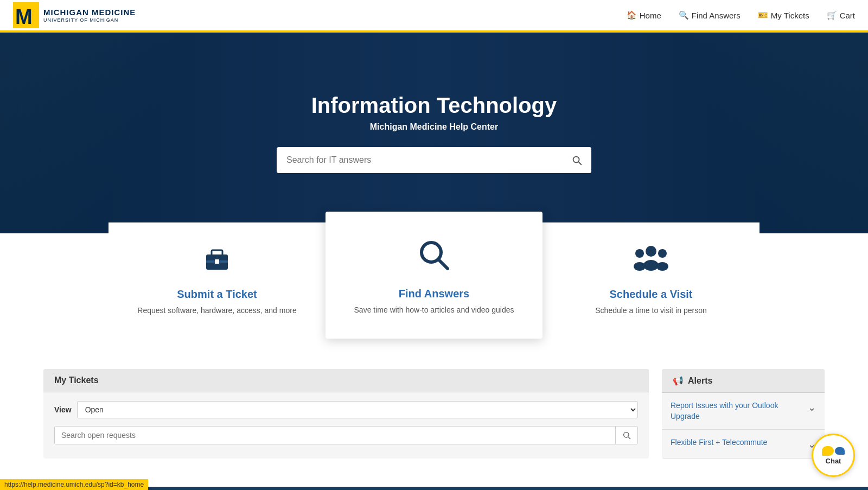 Image resolution: width=868 pixels, height=490 pixels. What do you see at coordinates (833, 455) in the screenshot?
I see `chat-button: Chat` at bounding box center [833, 455].